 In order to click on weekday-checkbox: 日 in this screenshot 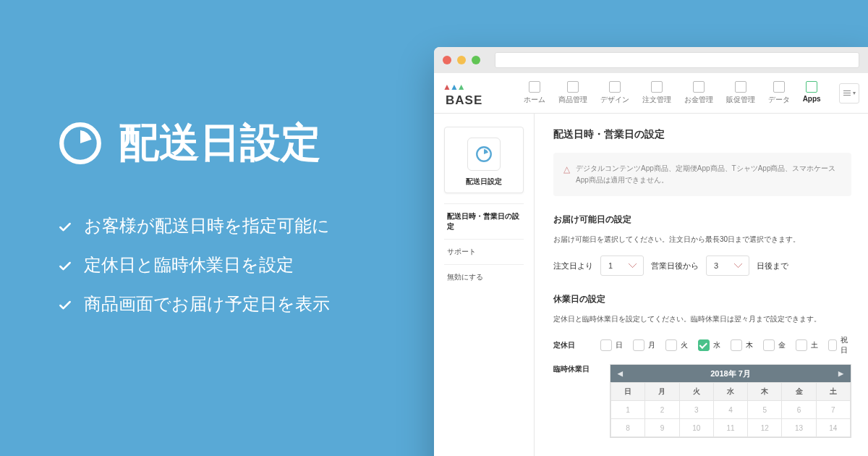, I will do `click(612, 345)`.